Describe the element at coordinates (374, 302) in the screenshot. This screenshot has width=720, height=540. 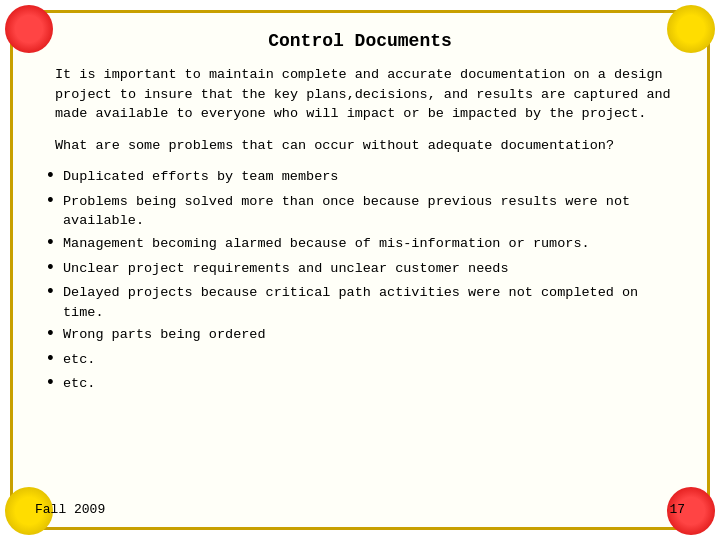
I see `bullet-text: Delayed projects because critical path a…` at that location.